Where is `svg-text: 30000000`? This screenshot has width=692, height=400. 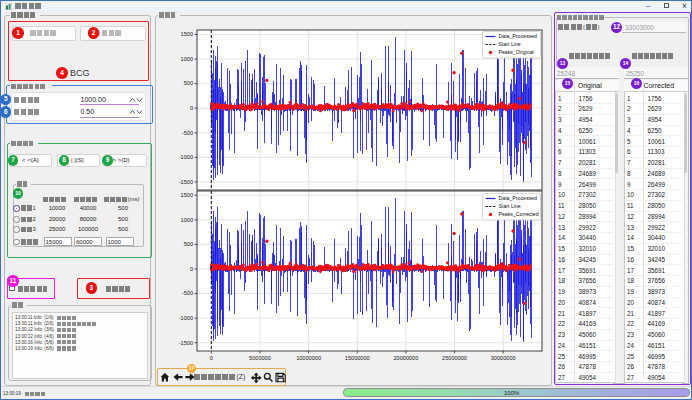
svg-text: 30000000 is located at coordinates (504, 358).